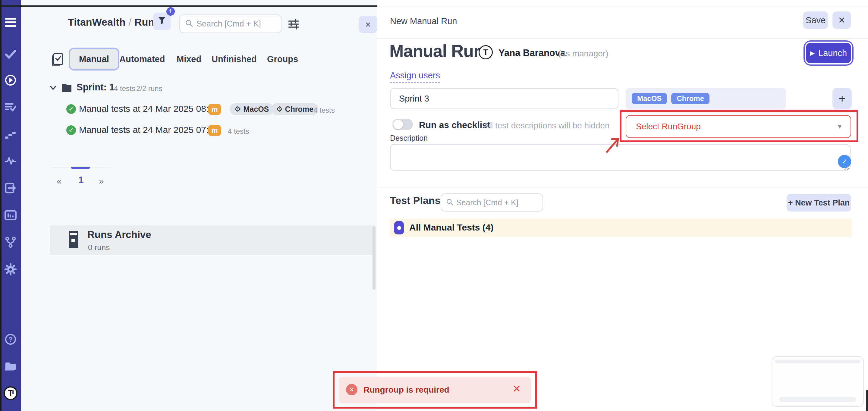 This screenshot has width=868, height=411. What do you see at coordinates (819, 203) in the screenshot?
I see `new-test-plan-button: + New Test Plan` at bounding box center [819, 203].